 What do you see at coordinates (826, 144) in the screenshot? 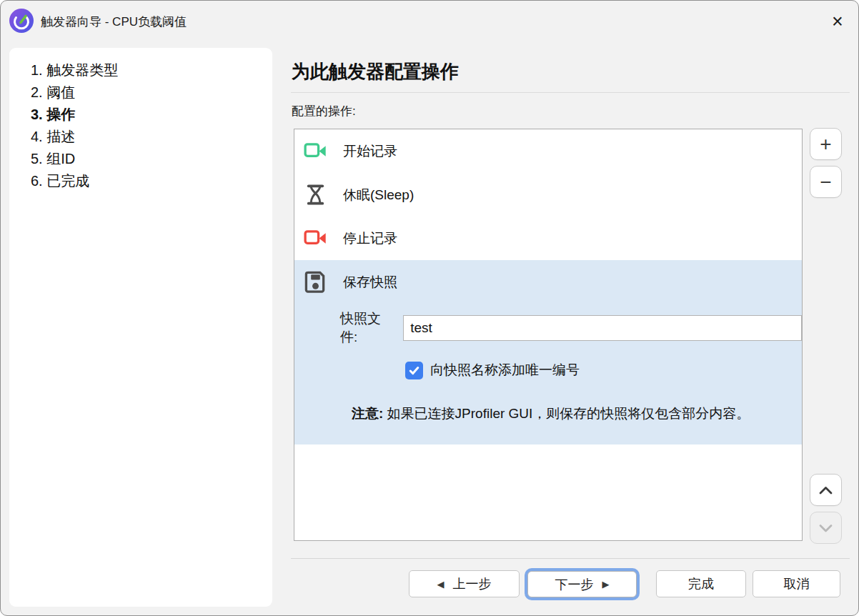
I see `add-action-button: +` at bounding box center [826, 144].